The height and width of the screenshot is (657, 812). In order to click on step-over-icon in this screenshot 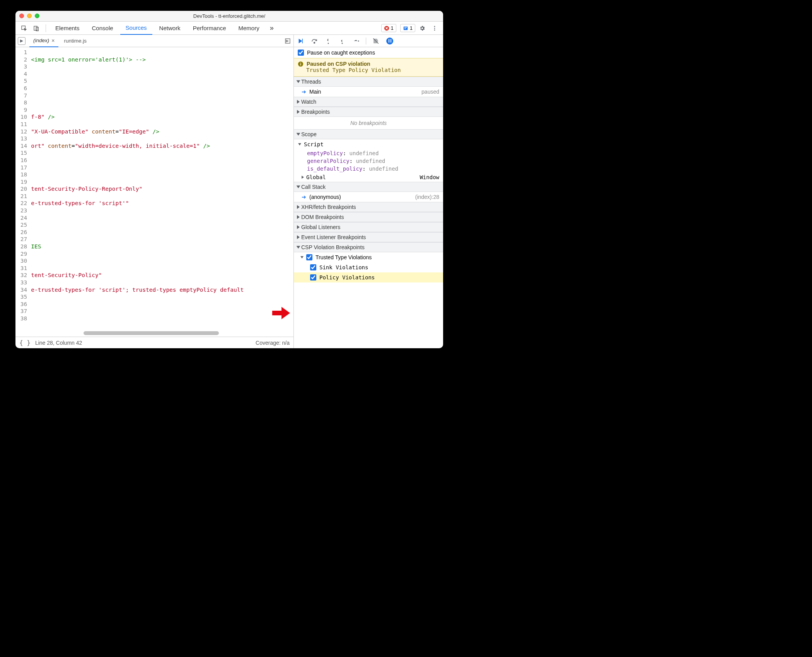, I will do `click(314, 41)`.